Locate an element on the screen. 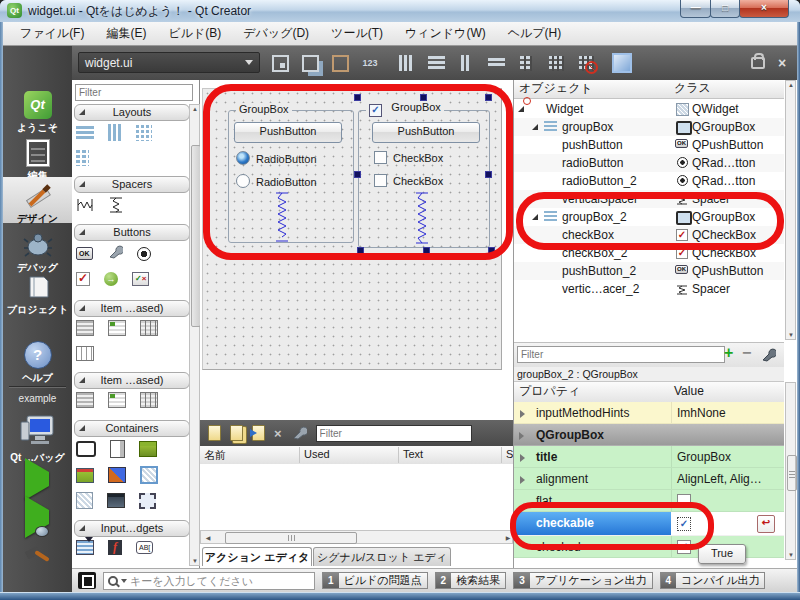  property-row-alignment: alignment AlignLeft, Alig… is located at coordinates (649, 479).